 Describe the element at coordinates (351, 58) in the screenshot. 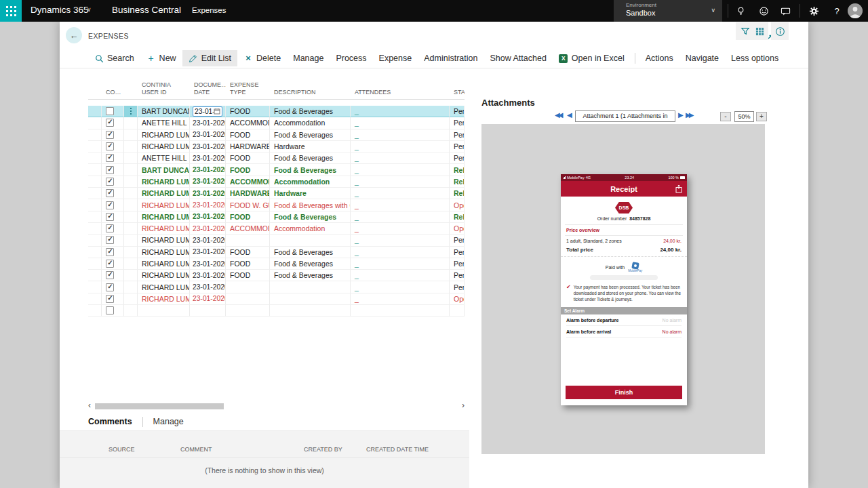

I see `toolbar-process: Process` at that location.